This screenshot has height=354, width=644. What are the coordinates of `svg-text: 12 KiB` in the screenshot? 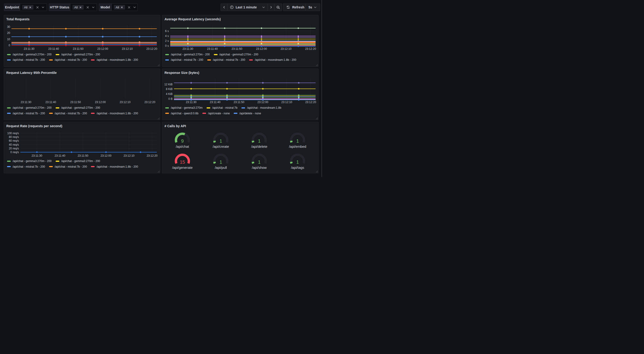 It's located at (168, 84).